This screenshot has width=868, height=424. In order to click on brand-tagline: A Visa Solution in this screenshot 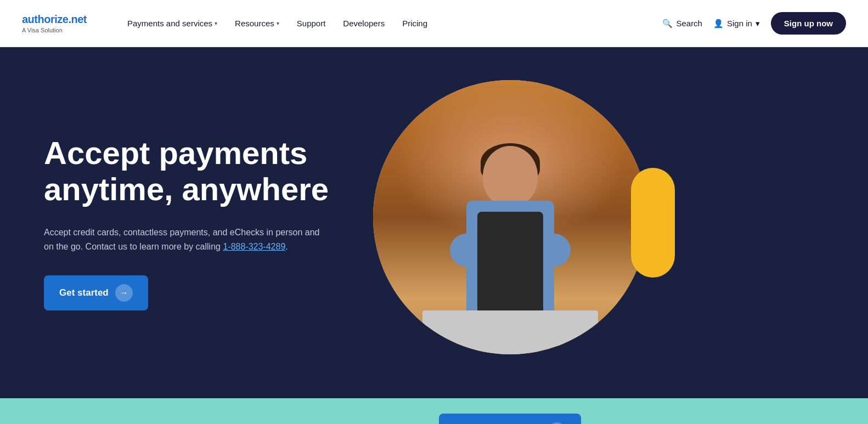, I will do `click(60, 30)`.